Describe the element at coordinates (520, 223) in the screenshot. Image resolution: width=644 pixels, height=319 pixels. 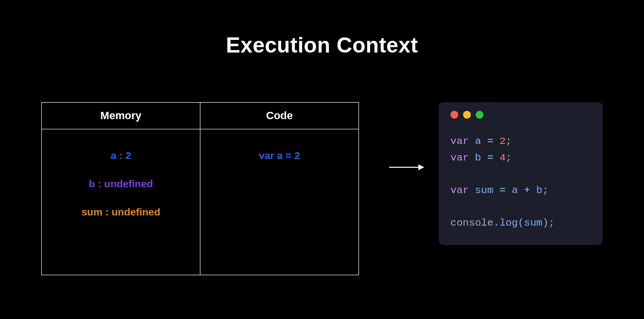
I see `source-line-4: console.log(sum);` at that location.